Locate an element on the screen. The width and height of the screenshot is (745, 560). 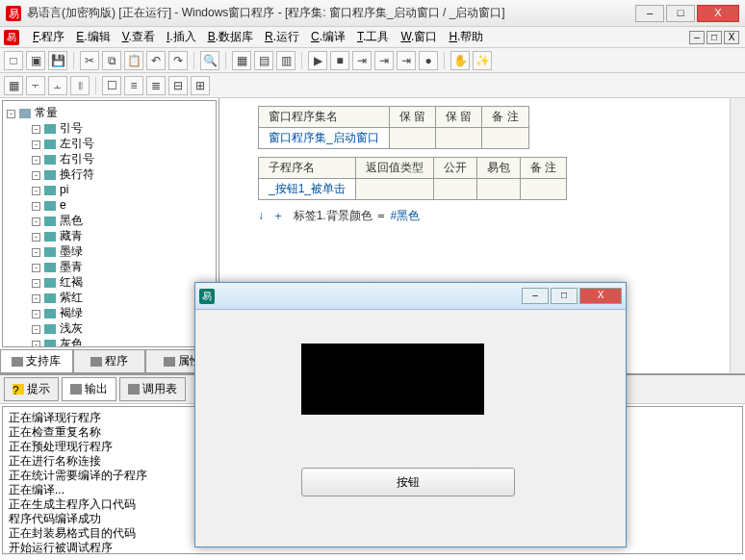
breakpoint-button: ● is located at coordinates (428, 61).